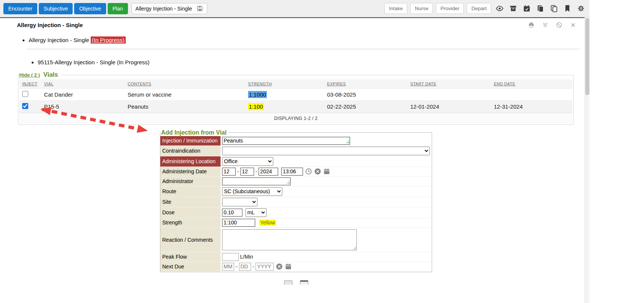 The width and height of the screenshot is (644, 303). Describe the element at coordinates (285, 84) in the screenshot. I see `col-strength: STRENGTH` at that location.